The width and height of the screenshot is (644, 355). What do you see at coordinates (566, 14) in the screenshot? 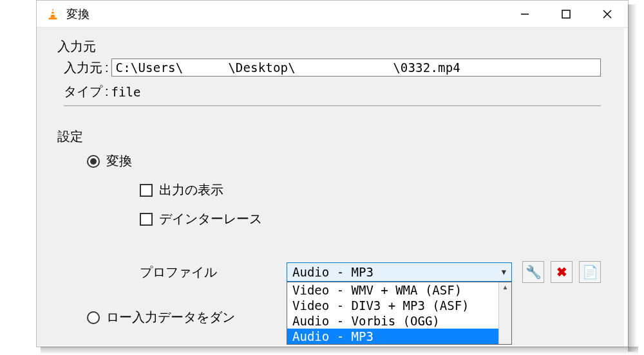
I see `maximize-button` at bounding box center [566, 14].